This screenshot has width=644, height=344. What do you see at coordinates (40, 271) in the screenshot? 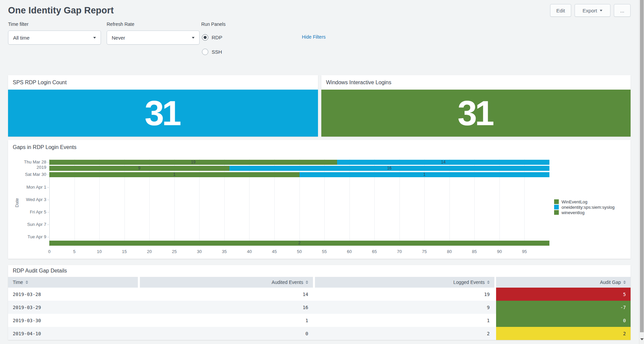
I see `table-title: RDP Audit Gap Details` at bounding box center [40, 271].